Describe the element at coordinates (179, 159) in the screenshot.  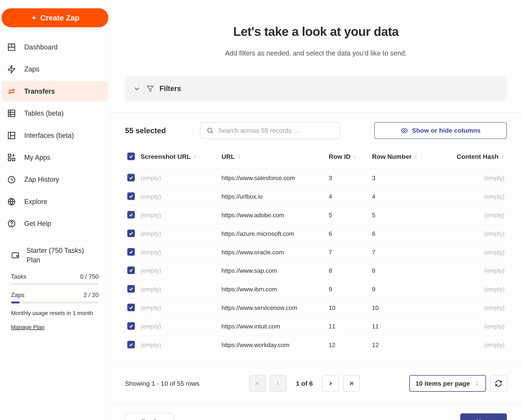
I see `column-header-screenshot_url: Screenshot URL` at that location.